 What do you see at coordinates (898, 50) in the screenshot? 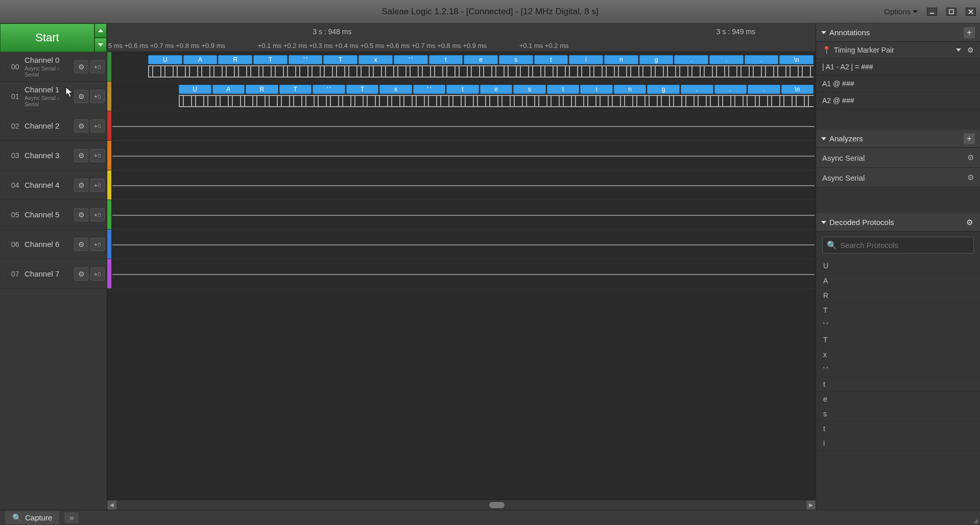
I see `timing-marker-pair-row: 📍 Timing Marker Pair ⚙` at bounding box center [898, 50].